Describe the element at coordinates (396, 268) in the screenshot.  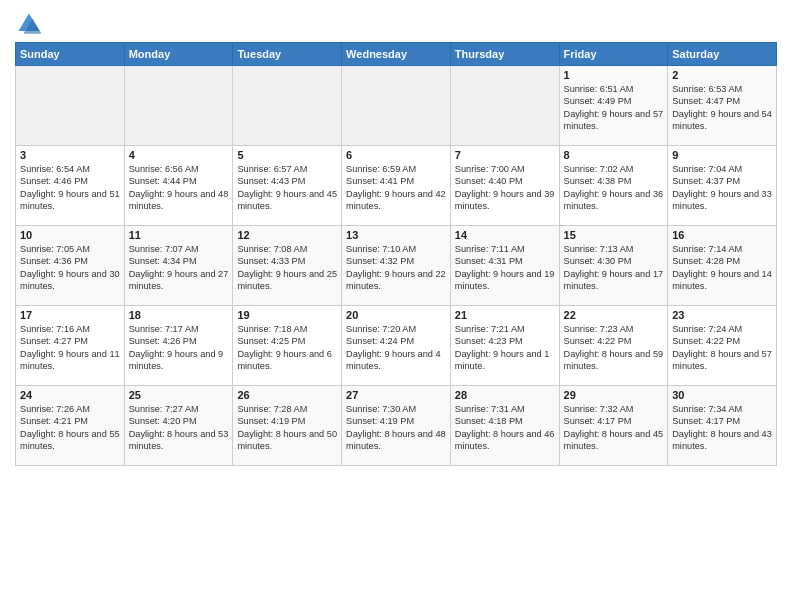
I see `day-info: Sunrise: 7:10 AM Sunset: 4:32 PM Dayligh…` at that location.